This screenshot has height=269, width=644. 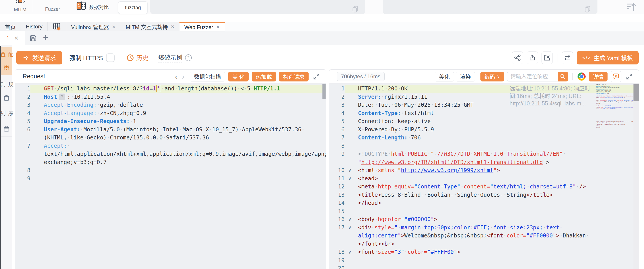 What do you see at coordinates (337, 252) in the screenshot?
I see `line-number: 18` at bounding box center [337, 252].